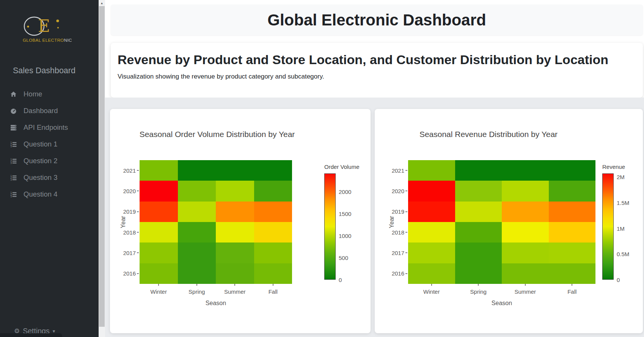  What do you see at coordinates (13, 94) in the screenshot?
I see `home-icon` at bounding box center [13, 94].